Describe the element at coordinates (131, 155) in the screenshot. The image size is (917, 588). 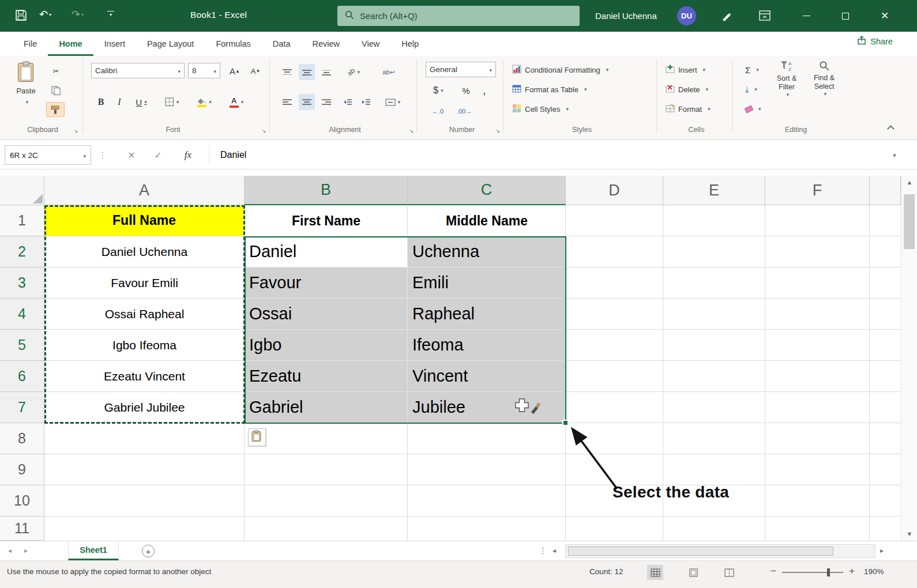
I see `cancel-icon: ✕` at that location.